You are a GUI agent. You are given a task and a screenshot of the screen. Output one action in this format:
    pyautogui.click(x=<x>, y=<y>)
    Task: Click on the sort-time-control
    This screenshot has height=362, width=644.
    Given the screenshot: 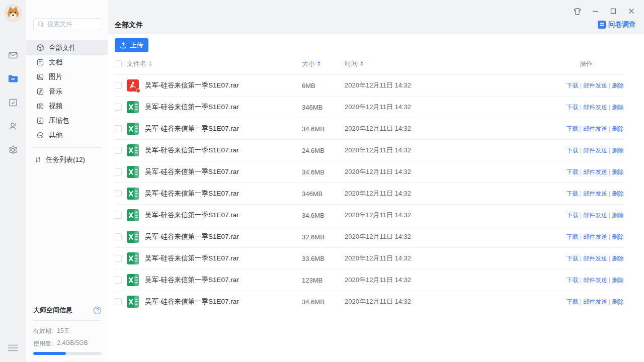 What is the action you would take?
    pyautogui.click(x=362, y=64)
    